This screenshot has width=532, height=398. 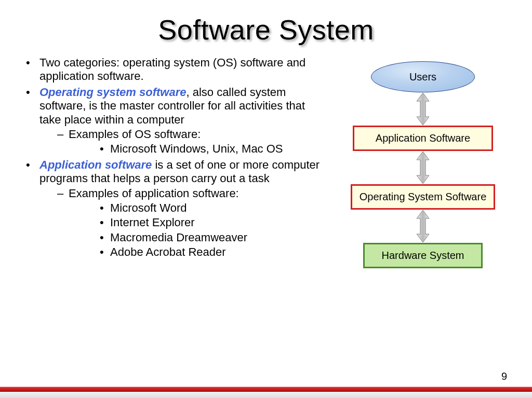 I want to click on sub2-item: Macromedia Dreamweaver, so click(x=196, y=238).